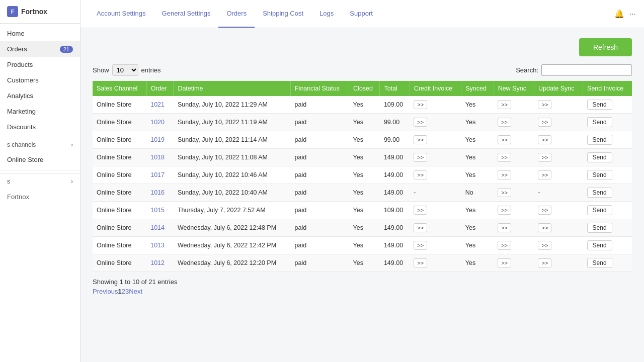 The width and height of the screenshot is (644, 362). I want to click on pagination-previous: Previous, so click(106, 292).